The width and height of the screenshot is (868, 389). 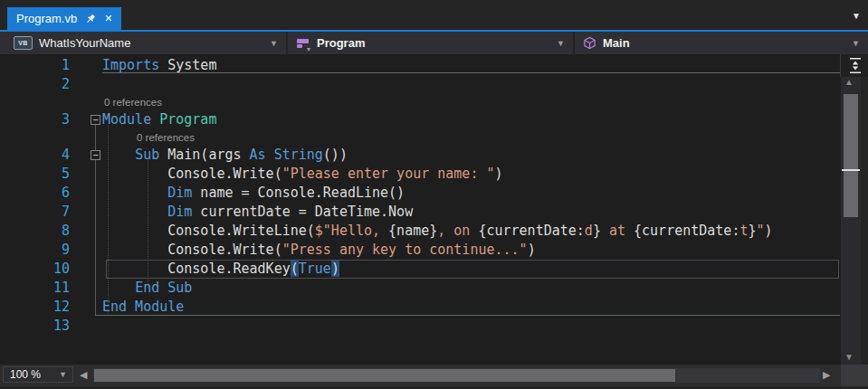 I want to click on code-line-text: Dim name = Console.ReadLine(), so click(x=253, y=194).